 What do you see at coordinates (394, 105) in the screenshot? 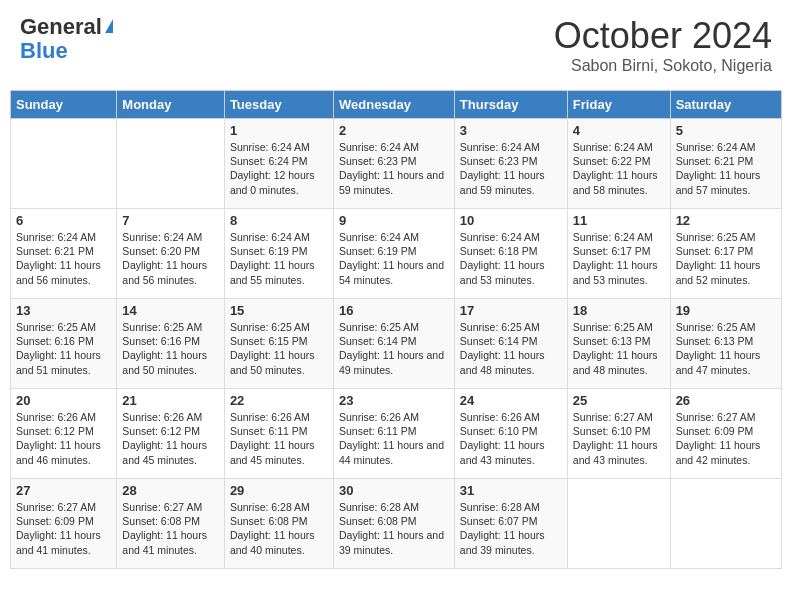
I see `header-wednesday: Wednesday` at bounding box center [394, 105].